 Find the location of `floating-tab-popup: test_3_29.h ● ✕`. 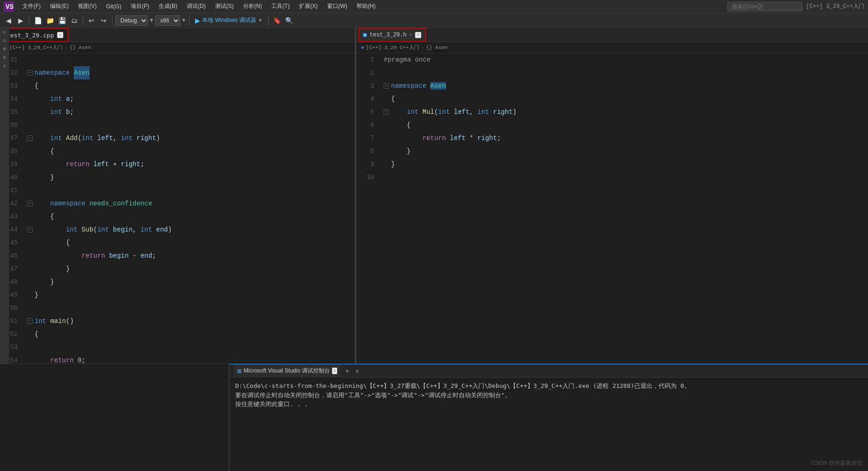

floating-tab-popup: test_3_29.h ● ✕ is located at coordinates (392, 35).